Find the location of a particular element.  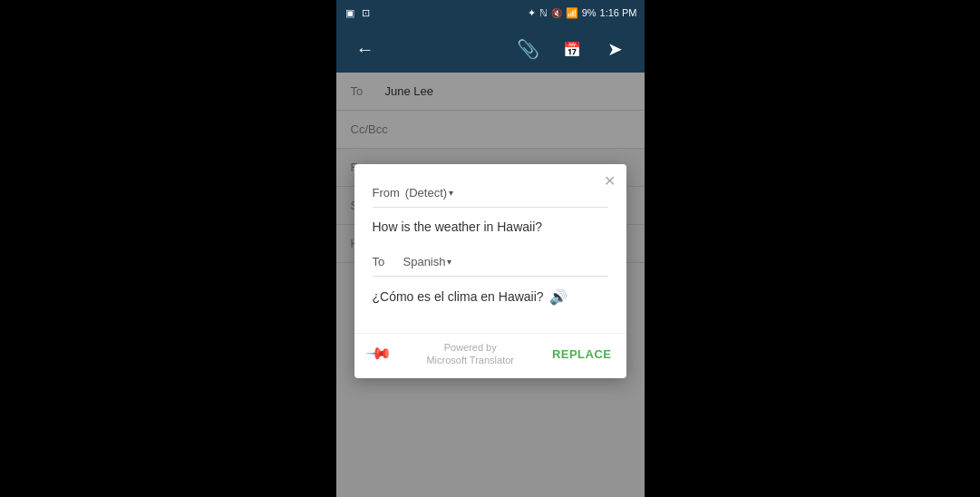

modal-body: From (Detect) ▾ How is the weather in Ha… is located at coordinates (490, 248).